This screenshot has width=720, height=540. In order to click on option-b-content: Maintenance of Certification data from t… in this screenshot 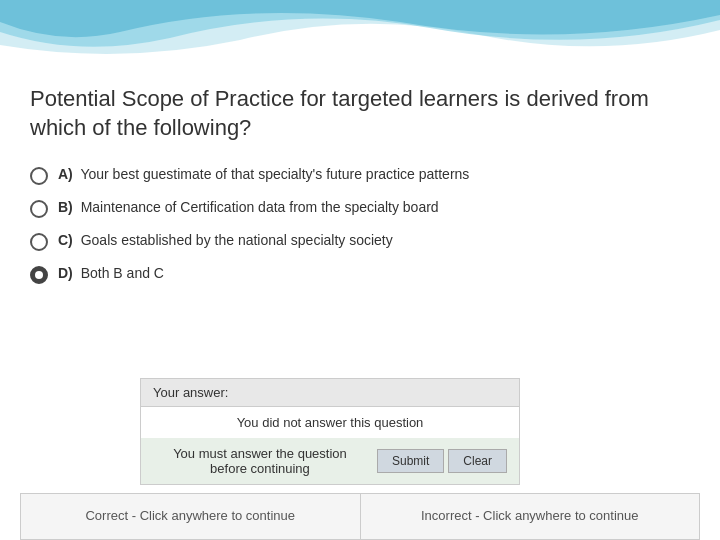, I will do `click(260, 207)`.